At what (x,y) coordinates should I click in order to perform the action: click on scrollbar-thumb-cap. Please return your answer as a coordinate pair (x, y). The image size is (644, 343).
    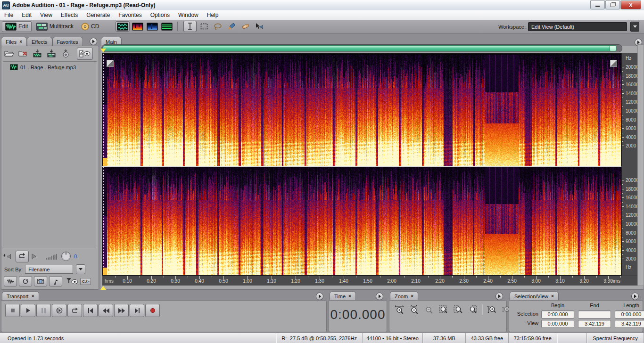
    Looking at the image, I should click on (613, 48).